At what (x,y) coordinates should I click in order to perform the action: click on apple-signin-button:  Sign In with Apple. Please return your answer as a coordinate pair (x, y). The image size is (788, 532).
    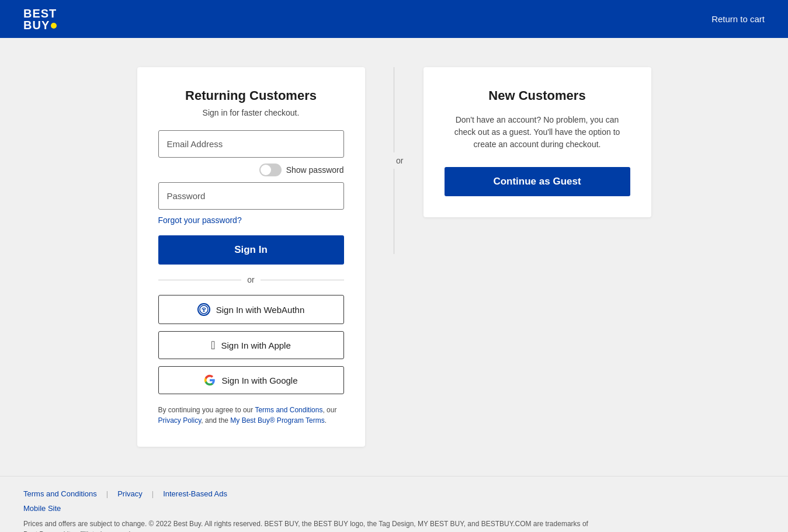
    Looking at the image, I should click on (251, 345).